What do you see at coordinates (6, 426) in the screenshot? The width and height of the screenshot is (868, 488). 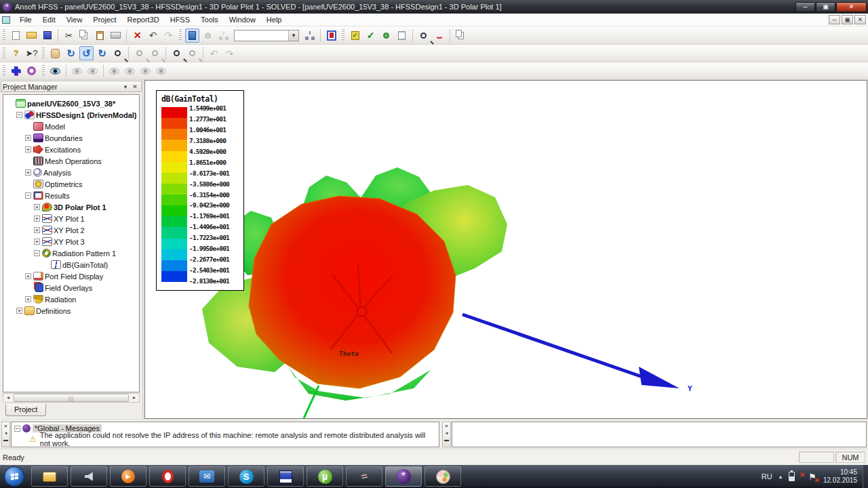 I see `message-close-icon: ✕` at bounding box center [6, 426].